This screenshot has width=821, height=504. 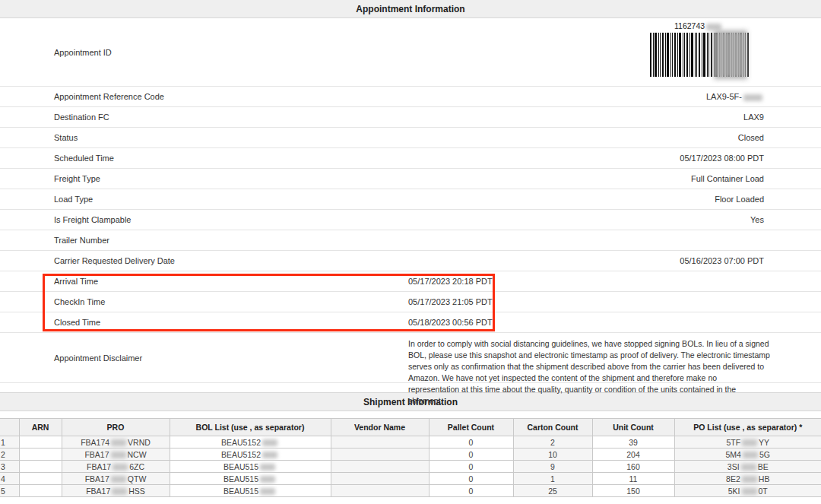 What do you see at coordinates (410, 303) in the screenshot?
I see `timestamp-highlight-section: Arrival Time 05/17/2023 20:18 PDT CheckI…` at bounding box center [410, 303].